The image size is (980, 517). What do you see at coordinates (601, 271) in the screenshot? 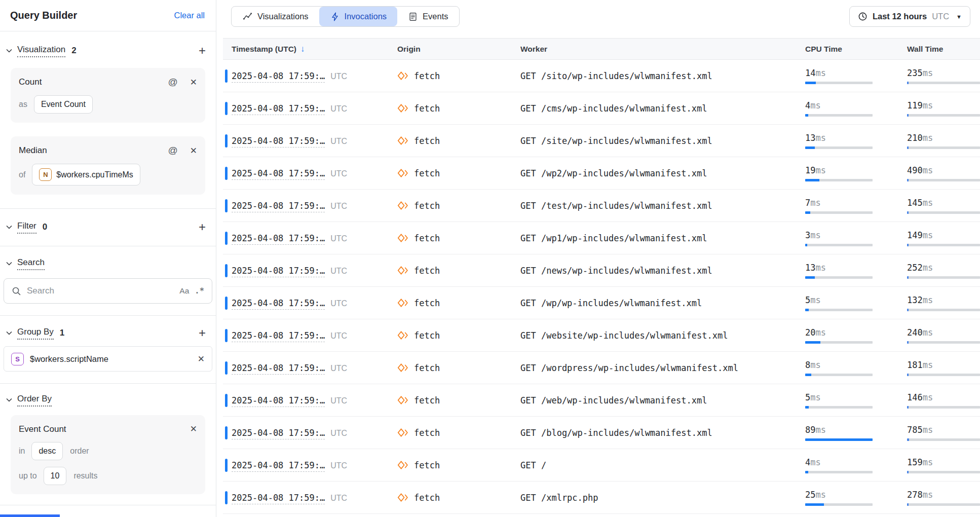
I see `table-row: 2025-04-08 17:59:…UTC fetch GET /news/wp…` at bounding box center [601, 271].